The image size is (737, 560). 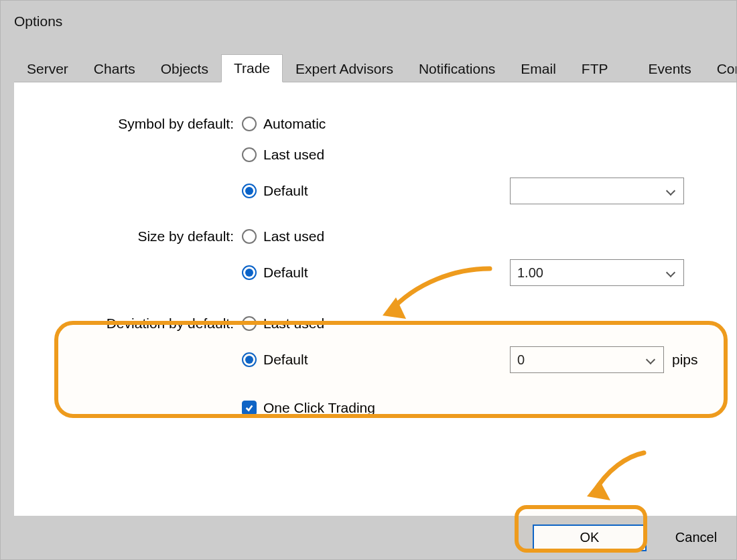 I want to click on size-default-label: Default, so click(x=285, y=273).